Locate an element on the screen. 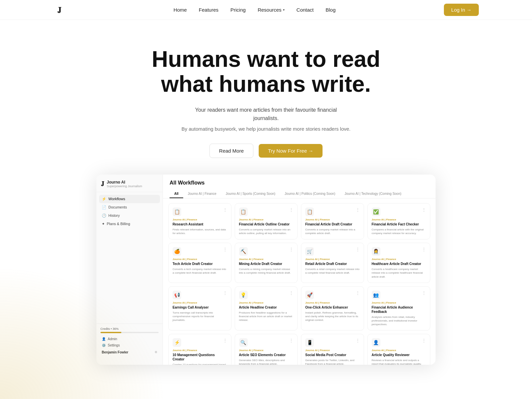 Image resolution: width=532 pixels, height=399 pixels. card-title: One-Click Article Enhancer is located at coordinates (332, 307).